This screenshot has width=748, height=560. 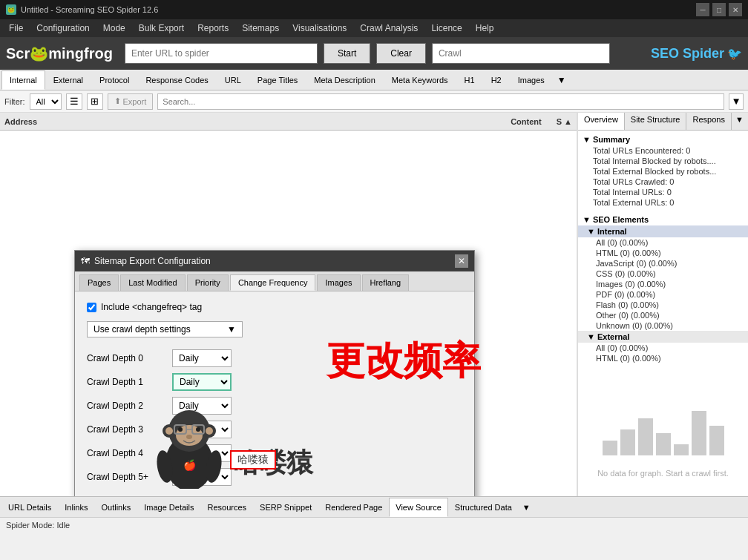 I want to click on crawl-depth-3-label: Crawl Depth 3, so click(x=129, y=429).